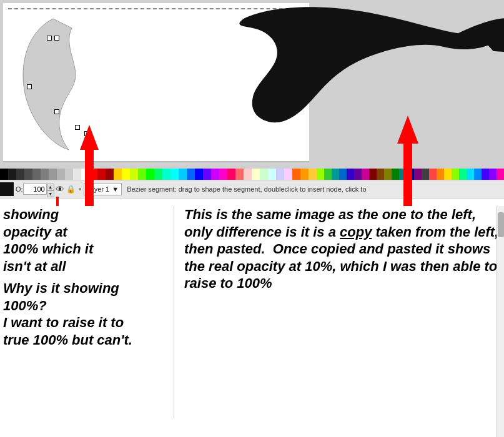  I want to click on annotation-left-question: Why is it showing 100%? I want to raise …, so click(87, 314).